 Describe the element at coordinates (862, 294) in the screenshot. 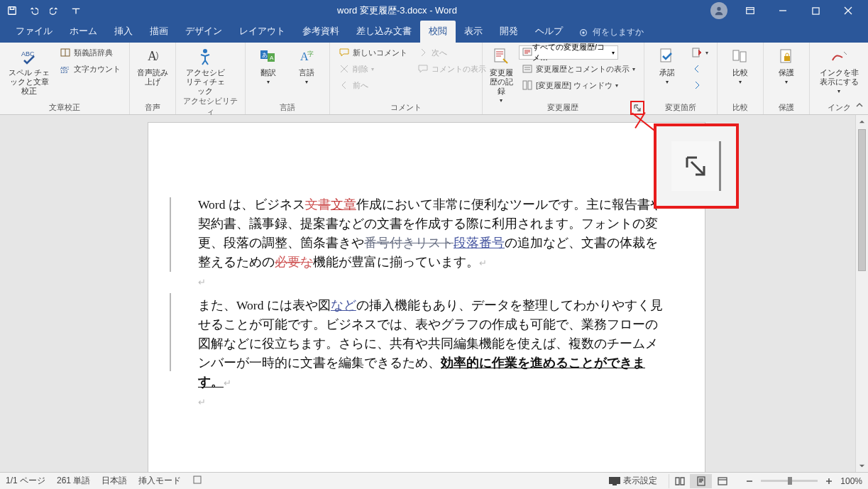

I see `vertical-scrollbar` at that location.